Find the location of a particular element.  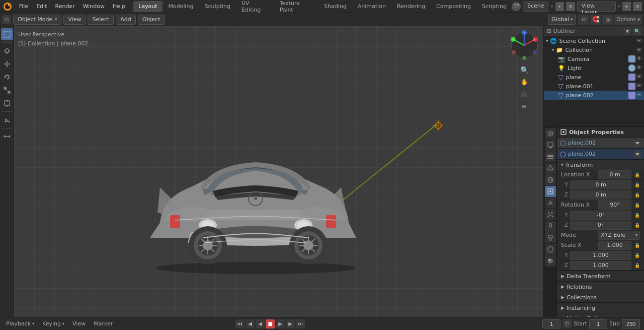

workspace-tab-animation: Animation is located at coordinates (372, 7).